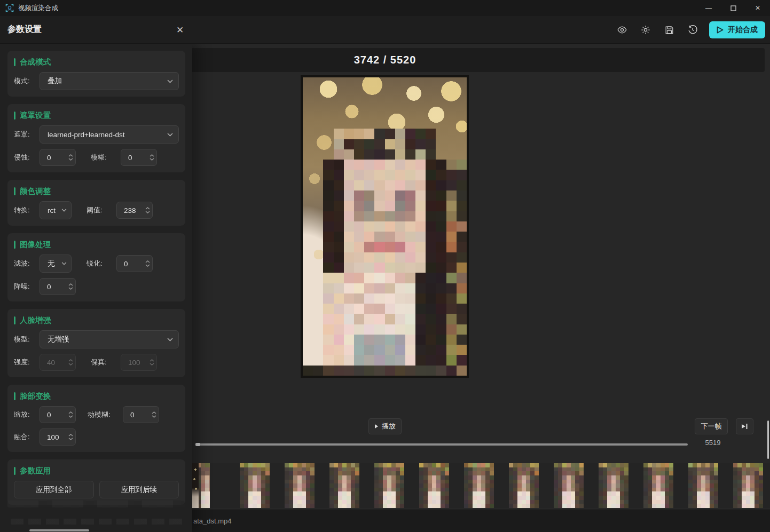 The height and width of the screenshot is (532, 770). Describe the element at coordinates (58, 287) in the screenshot. I see `denoise-spinner` at that location.